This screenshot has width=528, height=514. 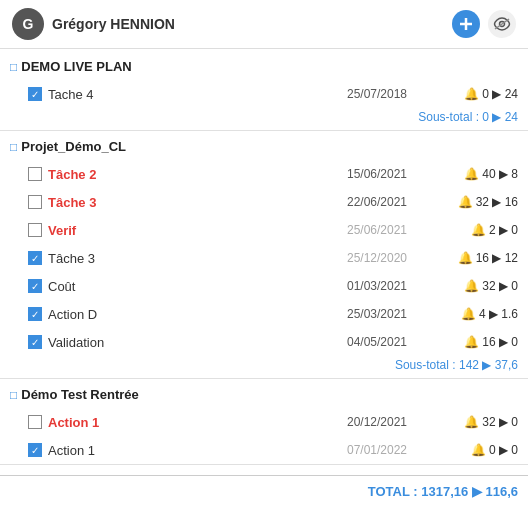 What do you see at coordinates (473, 94) in the screenshot?
I see `task-score: 🔔 0 ▶ 24` at bounding box center [473, 94].